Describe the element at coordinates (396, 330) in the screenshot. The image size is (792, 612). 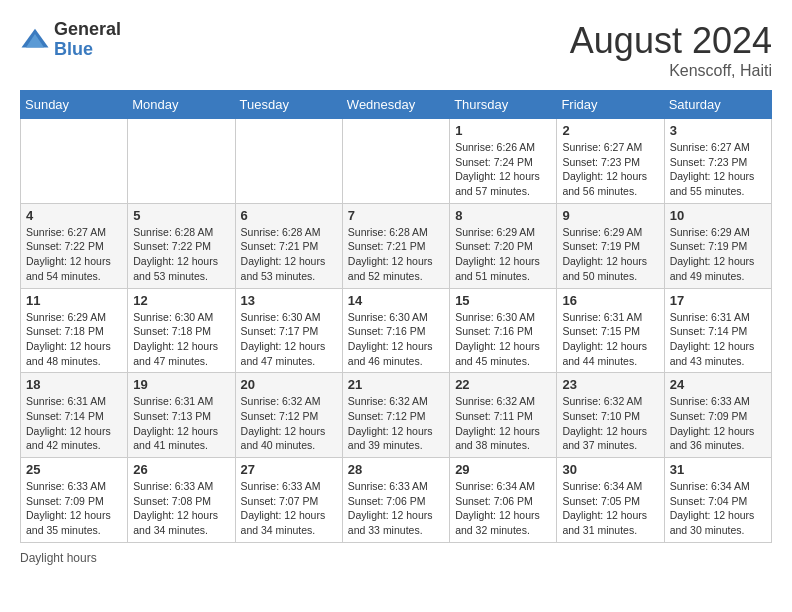
I see `calendar-cell: 14Sunrise: 6:30 AMSunset: 7:16 PMDayligh…` at that location.